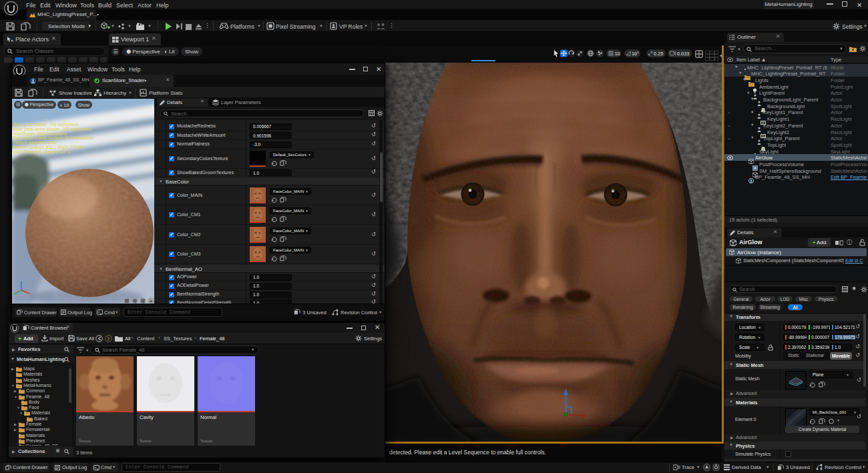  Describe the element at coordinates (658, 53) in the screenshot. I see `svg-text: 0.25` at that location.